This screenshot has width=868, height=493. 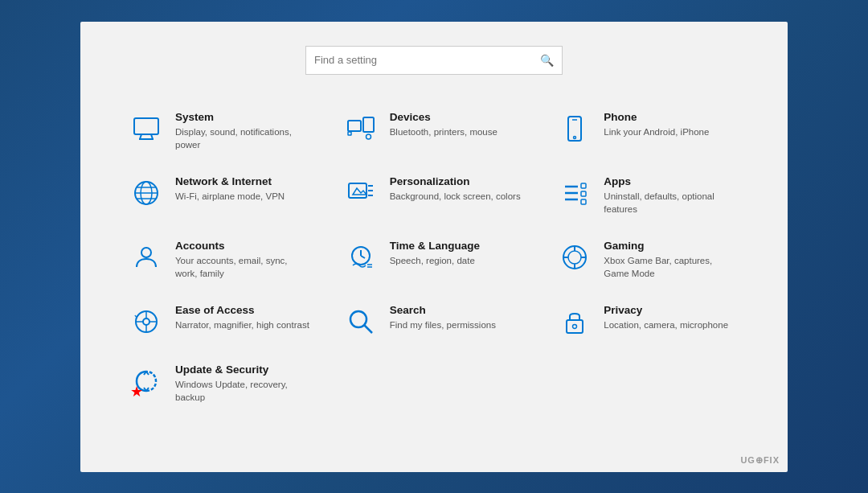 What do you see at coordinates (146, 193) in the screenshot?
I see `network-icon` at bounding box center [146, 193].